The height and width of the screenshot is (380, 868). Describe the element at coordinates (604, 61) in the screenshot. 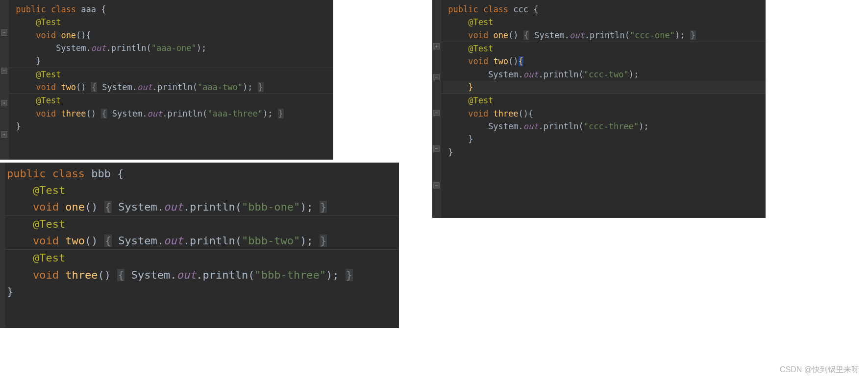

I see `code-line: void two(){` at that location.